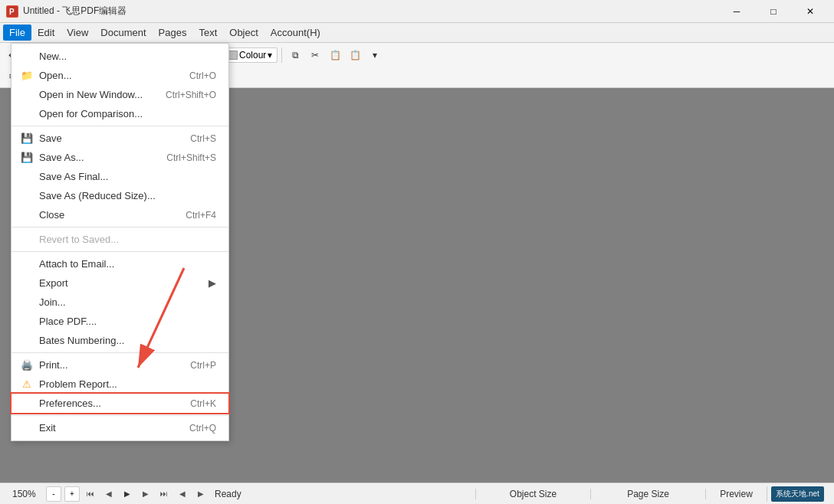 The height and width of the screenshot is (504, 834). I want to click on save-as-icon: 💾, so click(27, 158).